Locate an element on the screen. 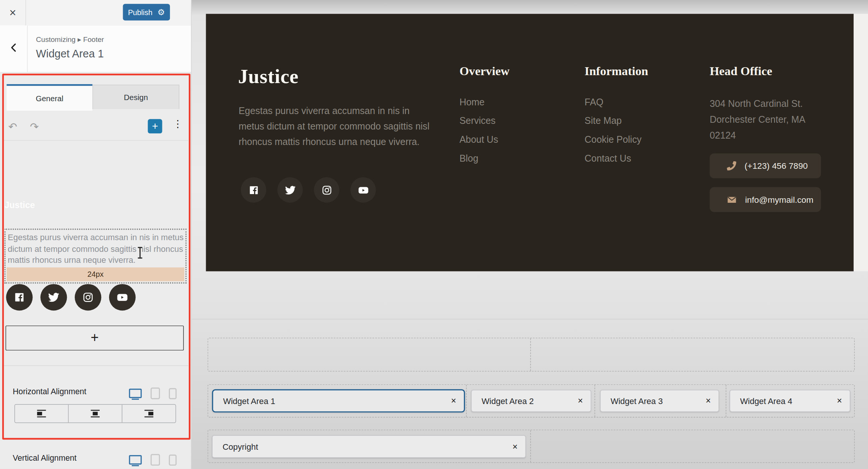  footer-description: Egestas purus viverra accumsan in nis in… is located at coordinates (335, 127).